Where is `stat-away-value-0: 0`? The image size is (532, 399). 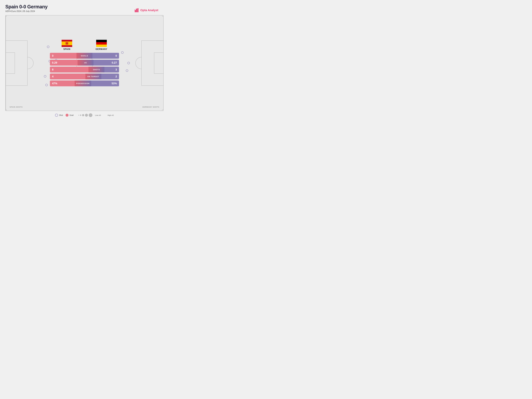
stat-away-value-0: 0 is located at coordinates (106, 56).